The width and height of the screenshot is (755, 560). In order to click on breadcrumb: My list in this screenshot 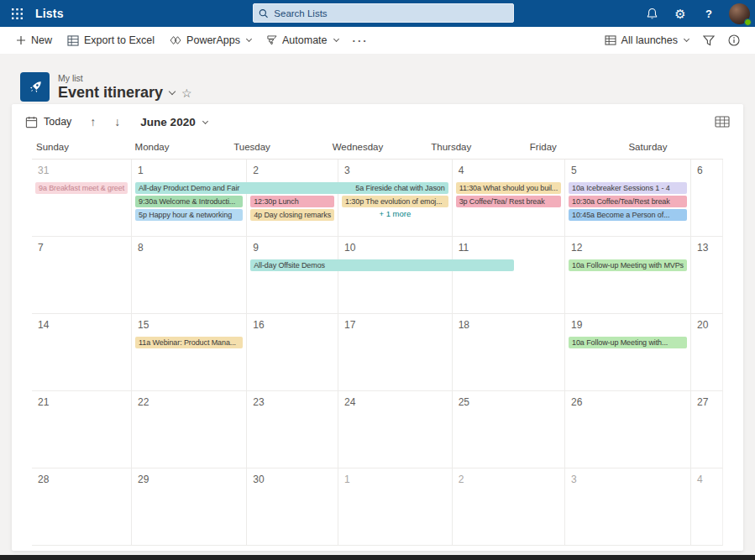, I will do `click(125, 78)`.